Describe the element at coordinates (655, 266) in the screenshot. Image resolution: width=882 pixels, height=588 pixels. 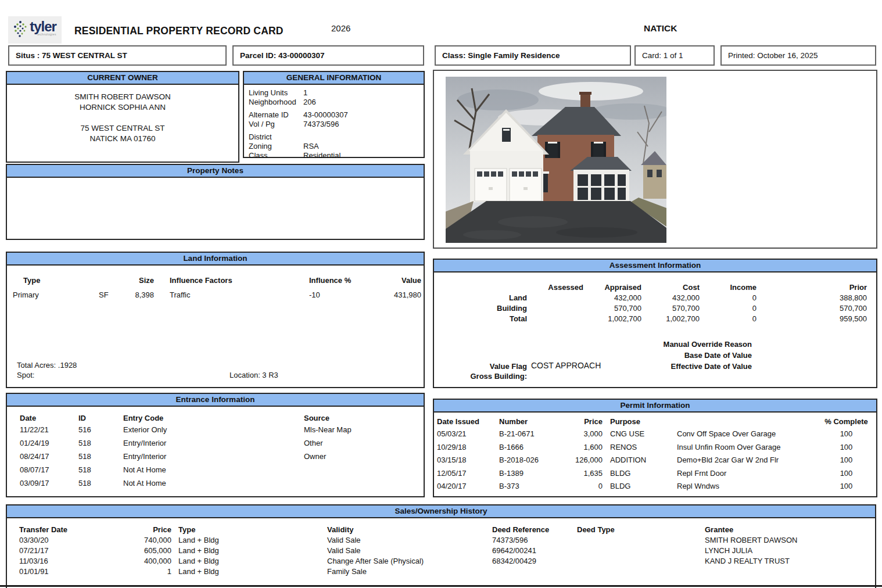
I see `assessment-header: Assessment Information` at that location.